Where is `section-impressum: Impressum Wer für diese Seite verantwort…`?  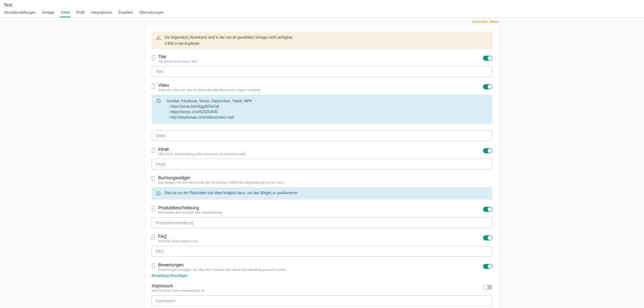
section-impressum: Impressum Wer für diese Seite verantwort… is located at coordinates (322, 295).